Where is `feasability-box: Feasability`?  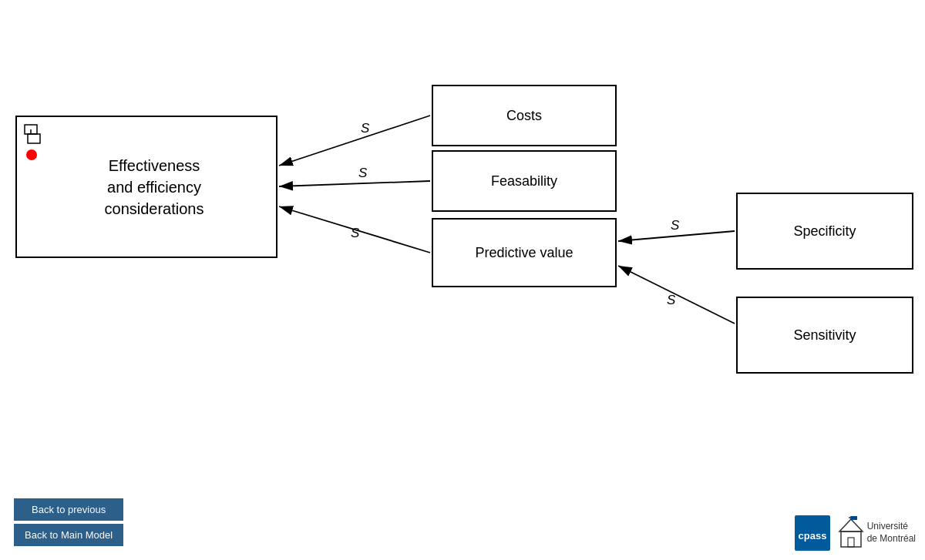
feasability-box: Feasability is located at coordinates (524, 181).